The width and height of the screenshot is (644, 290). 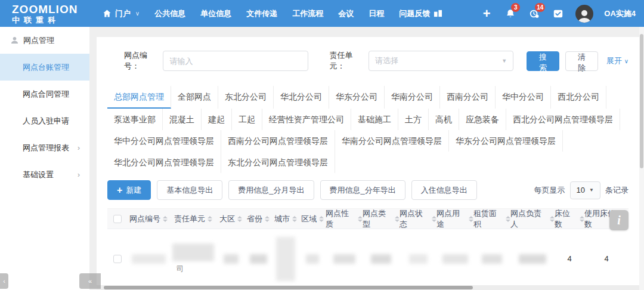 What do you see at coordinates (441, 61) in the screenshot?
I see `responsible-unit-select: 请选择 ▼` at bounding box center [441, 61].